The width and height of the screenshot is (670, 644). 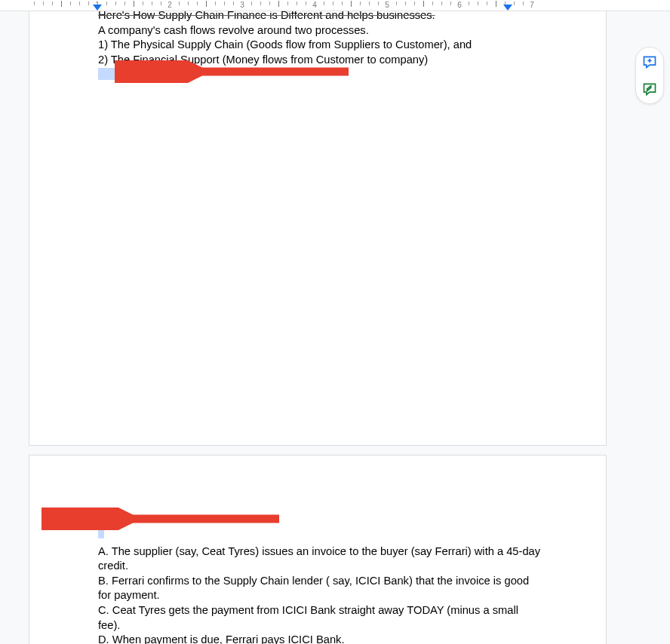 I want to click on suggest-edits-button, so click(x=650, y=89).